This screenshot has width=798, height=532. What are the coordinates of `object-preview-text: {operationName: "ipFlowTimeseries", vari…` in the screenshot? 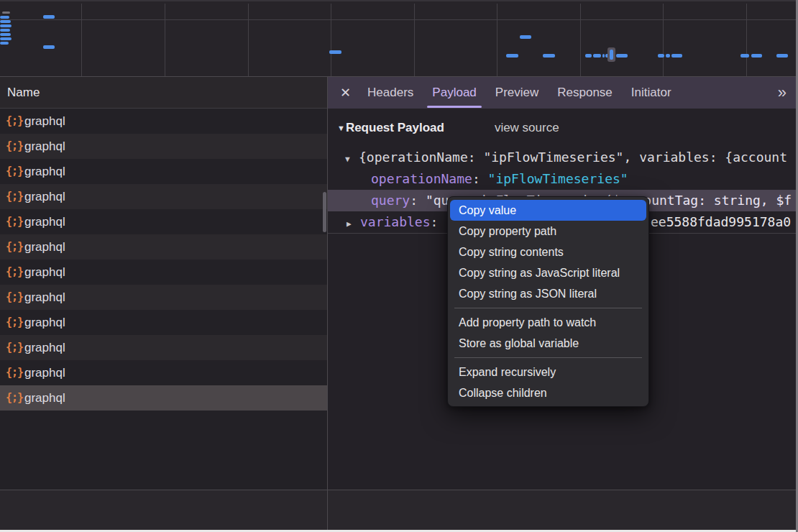 It's located at (573, 157).